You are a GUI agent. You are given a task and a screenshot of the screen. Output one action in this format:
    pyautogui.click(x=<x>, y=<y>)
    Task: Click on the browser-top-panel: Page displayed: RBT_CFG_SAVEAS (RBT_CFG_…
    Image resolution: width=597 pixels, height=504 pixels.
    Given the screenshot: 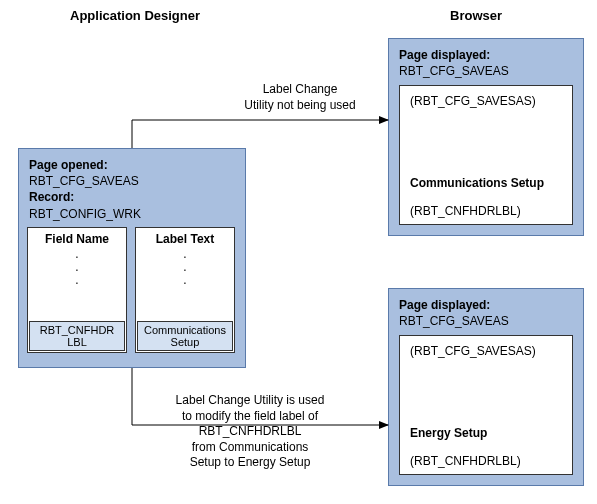 What is the action you would take?
    pyautogui.click(x=486, y=137)
    